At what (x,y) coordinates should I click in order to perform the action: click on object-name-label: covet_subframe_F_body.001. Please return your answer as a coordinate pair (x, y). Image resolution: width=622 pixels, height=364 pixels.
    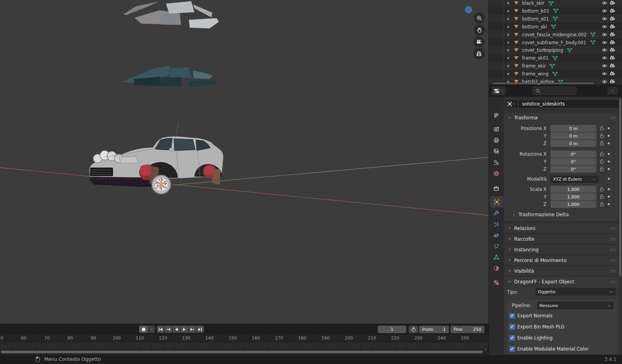
    Looking at the image, I should click on (554, 43).